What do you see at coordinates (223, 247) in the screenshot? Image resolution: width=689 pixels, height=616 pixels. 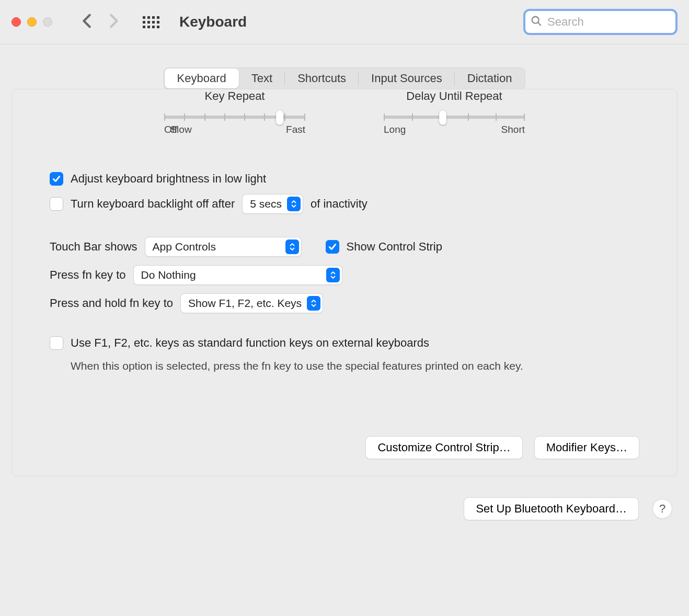 I see `touchbar-select: App Controls` at bounding box center [223, 247].